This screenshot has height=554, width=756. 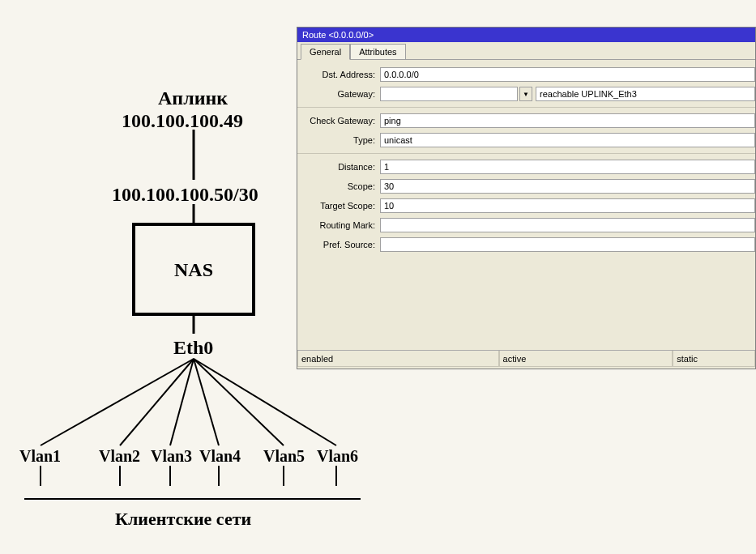 What do you see at coordinates (567, 186) in the screenshot?
I see `scope-input: 30` at bounding box center [567, 186].